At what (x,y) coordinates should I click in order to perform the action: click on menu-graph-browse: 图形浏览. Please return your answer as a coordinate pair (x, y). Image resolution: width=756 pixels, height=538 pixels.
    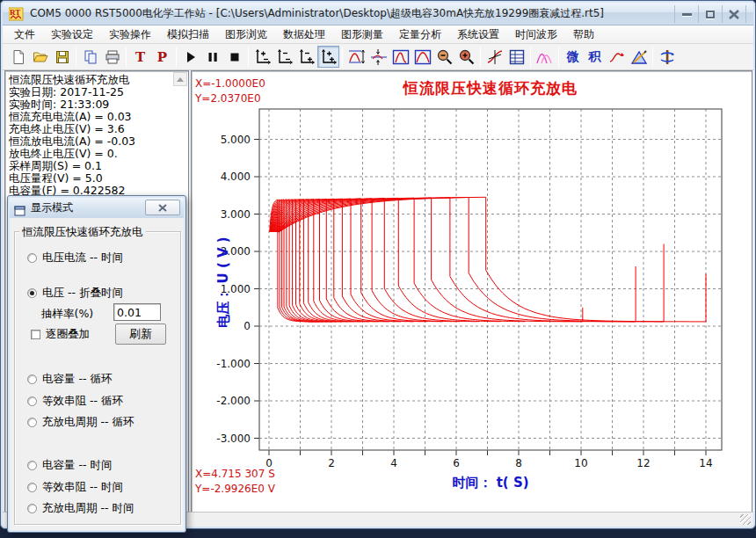
    Looking at the image, I should click on (246, 35).